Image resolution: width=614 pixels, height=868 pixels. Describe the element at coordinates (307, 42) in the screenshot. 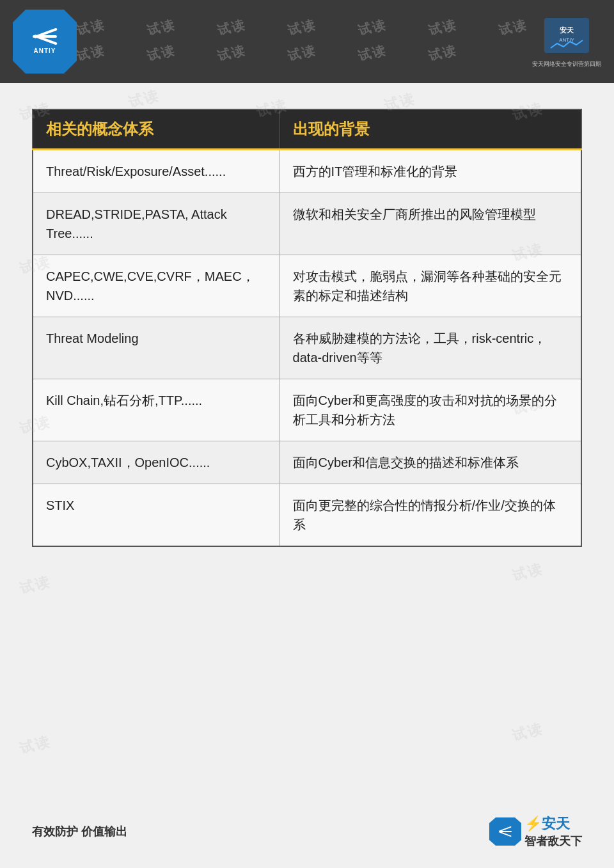

I see `header: 试读 试读 试读 试读 试读 试读 试读 试读 试读 试读 试读 试读 试读 A…` at that location.